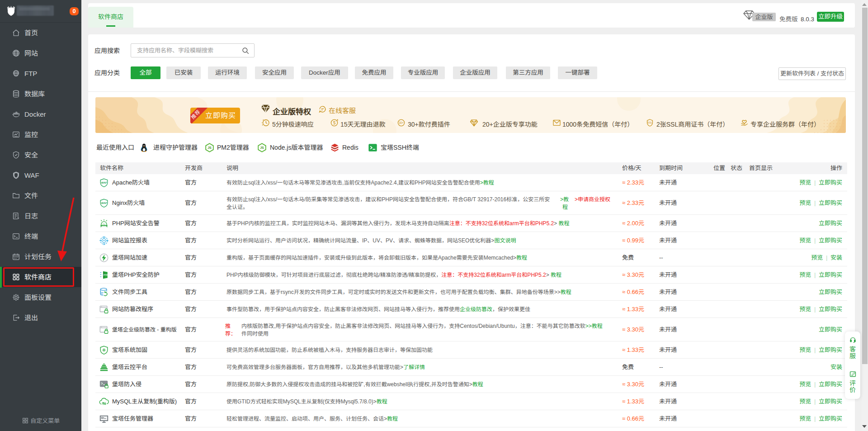 The image size is (868, 431). Describe the element at coordinates (104, 224) in the screenshot. I see `svg-text: php` at that location.